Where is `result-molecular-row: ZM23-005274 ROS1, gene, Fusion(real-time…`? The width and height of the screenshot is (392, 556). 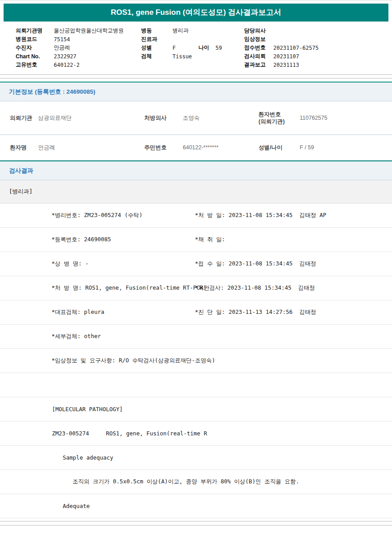
result-molecular-row: ZM23-005274 ROS1, gene, Fusion(real-time… is located at coordinates (196, 434).